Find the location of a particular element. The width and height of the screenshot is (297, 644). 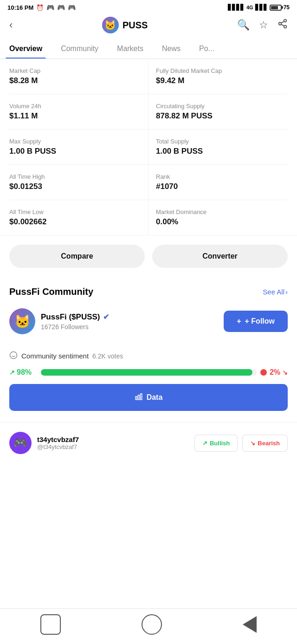

community-followers: 16726 Followers is located at coordinates (75, 327).